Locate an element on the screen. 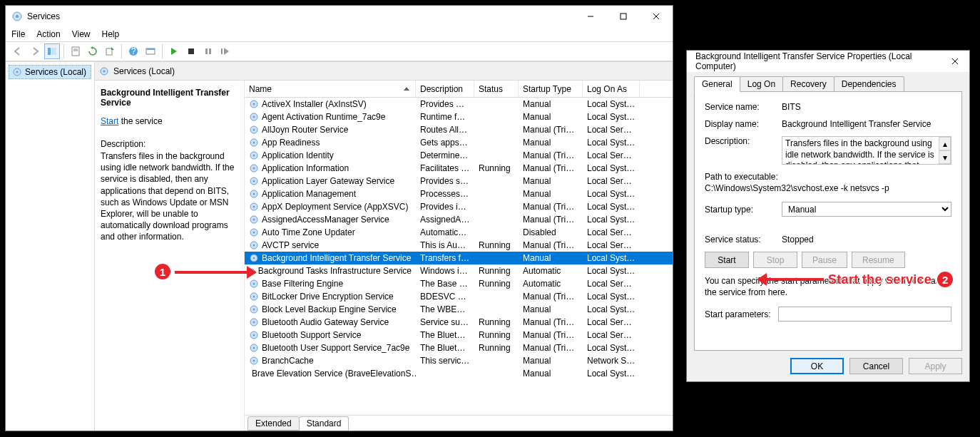  tab-recovery: Recovery is located at coordinates (809, 84).